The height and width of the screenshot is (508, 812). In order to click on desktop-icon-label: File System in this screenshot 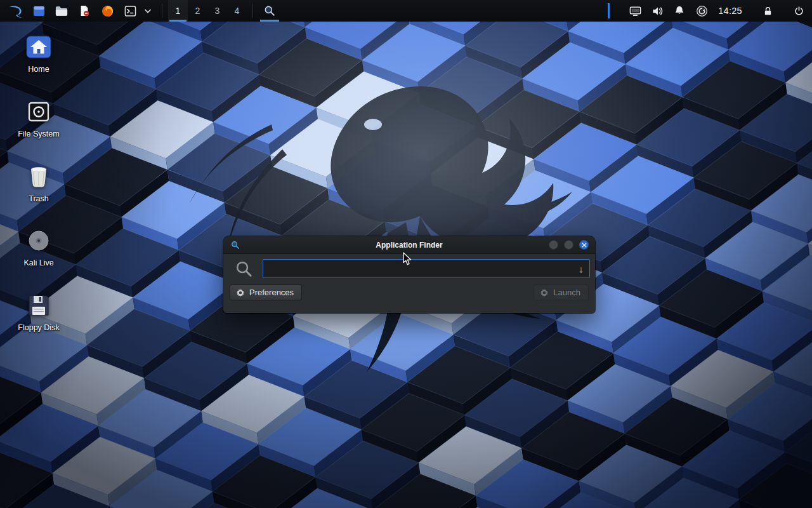, I will do `click(38, 135)`.